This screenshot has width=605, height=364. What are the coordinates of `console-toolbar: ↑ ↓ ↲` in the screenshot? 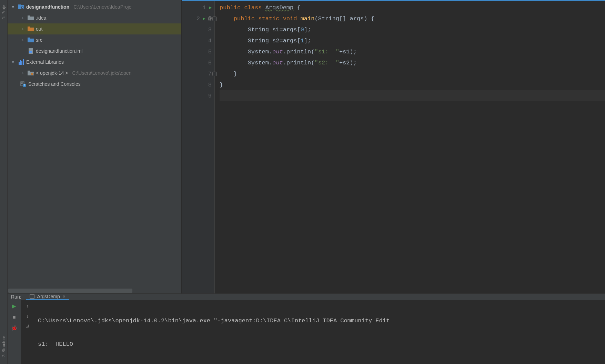 It's located at (27, 332).